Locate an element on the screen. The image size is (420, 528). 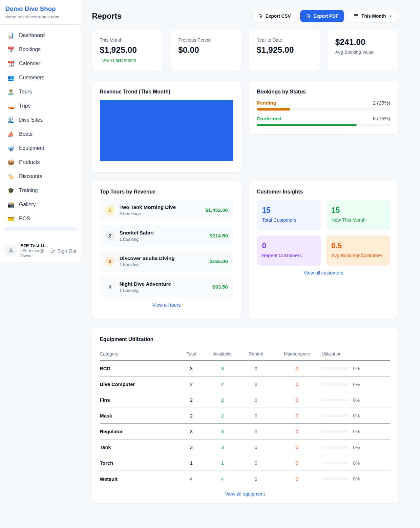
sidebar-item-active-partial is located at coordinates (41, 229).